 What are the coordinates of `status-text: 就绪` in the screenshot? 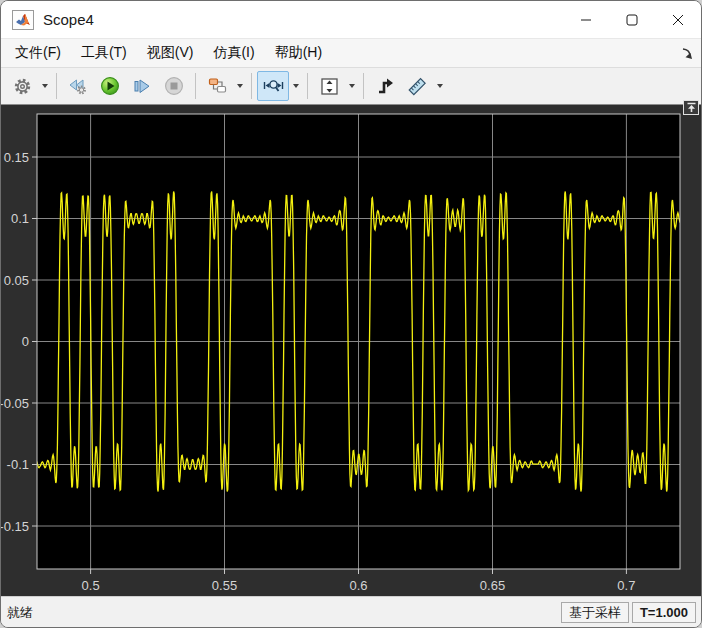 It's located at (20, 613).